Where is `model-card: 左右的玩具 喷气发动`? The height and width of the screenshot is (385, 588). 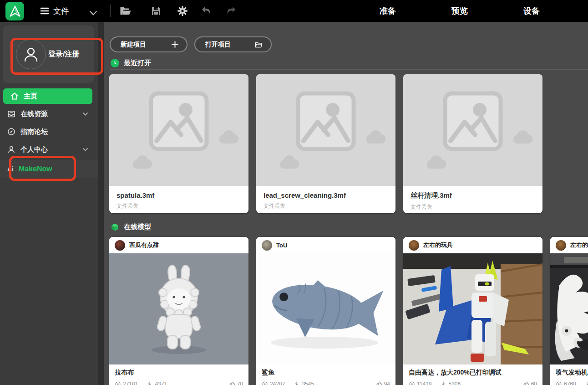 model-card: 左右的玩具 喷气发动 is located at coordinates (569, 311).